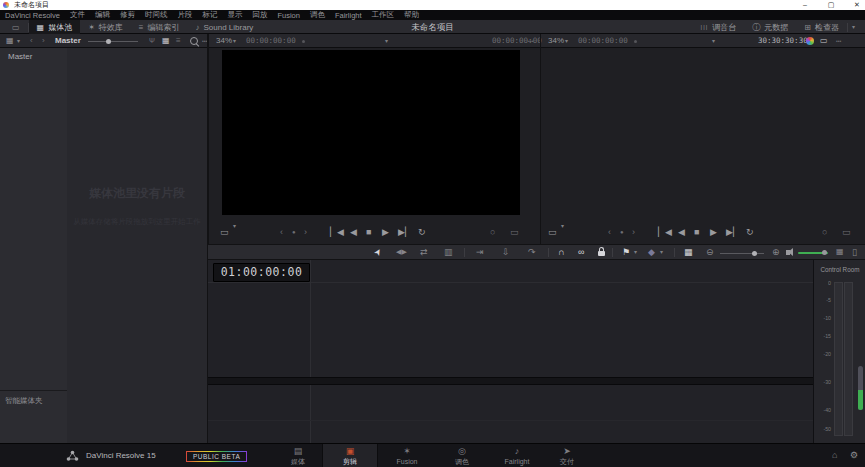 The height and width of the screenshot is (467, 865). Describe the element at coordinates (462, 456) in the screenshot. I see `tab-color: ◎ 调色` at that location.